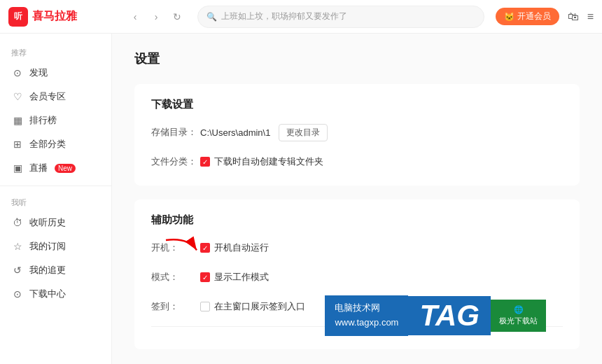 The width and height of the screenshot is (602, 364). Describe the element at coordinates (65, 168) in the screenshot. I see `live-new-badge: New` at that location.